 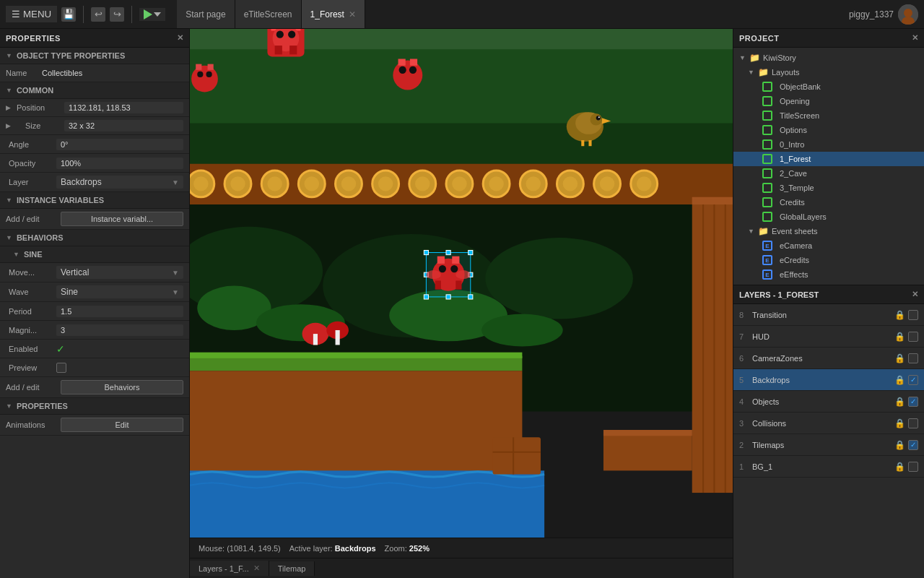 What do you see at coordinates (120, 182) in the screenshot?
I see `layer-select: Backdrops ▼` at bounding box center [120, 182].